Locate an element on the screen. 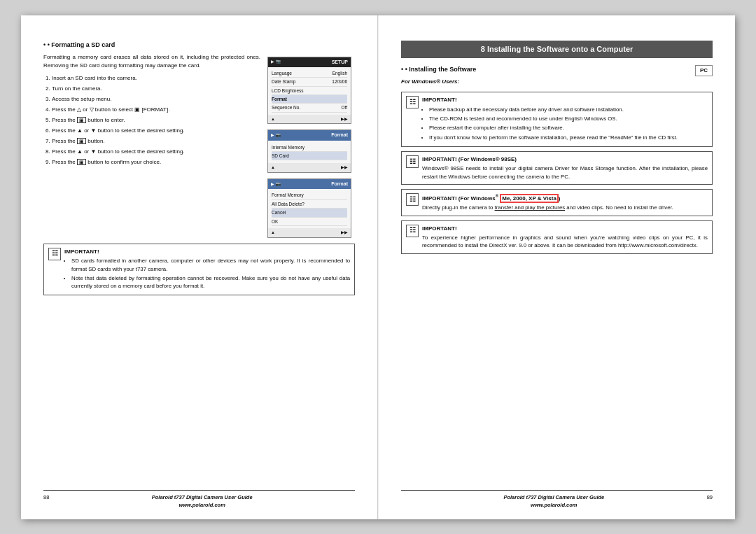 The height and width of the screenshot is (534, 756). pc-badge: PC is located at coordinates (704, 71).